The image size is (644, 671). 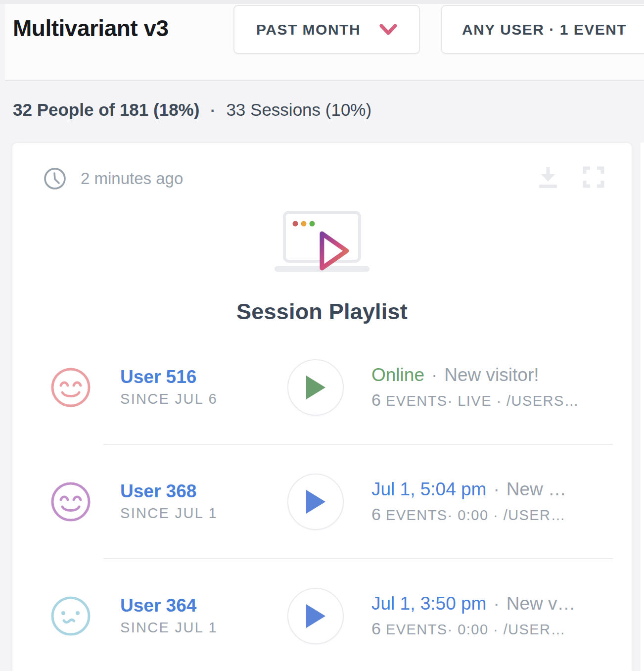 I want to click on window-top-edge, so click(x=322, y=2).